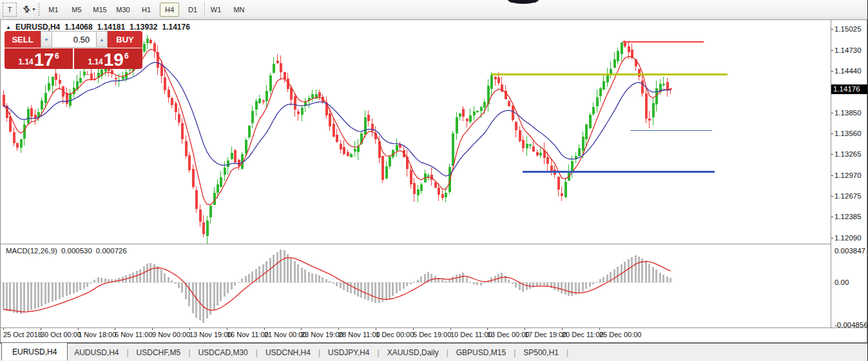  Describe the element at coordinates (66, 251) in the screenshot. I see `macd-indicator-label: MACD(12,26,9) 0.000530 0.000726` at that location.